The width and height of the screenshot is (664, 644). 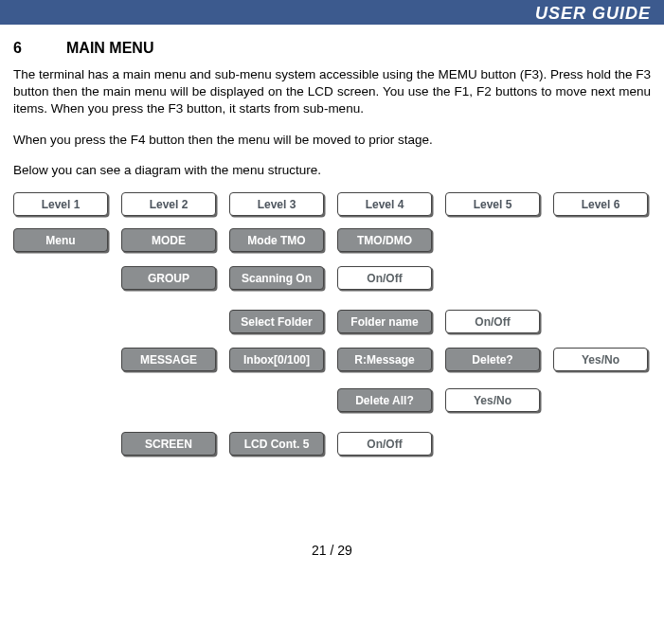 What do you see at coordinates (277, 360) in the screenshot?
I see `inbox-box: Inbox[0/100]` at bounding box center [277, 360].